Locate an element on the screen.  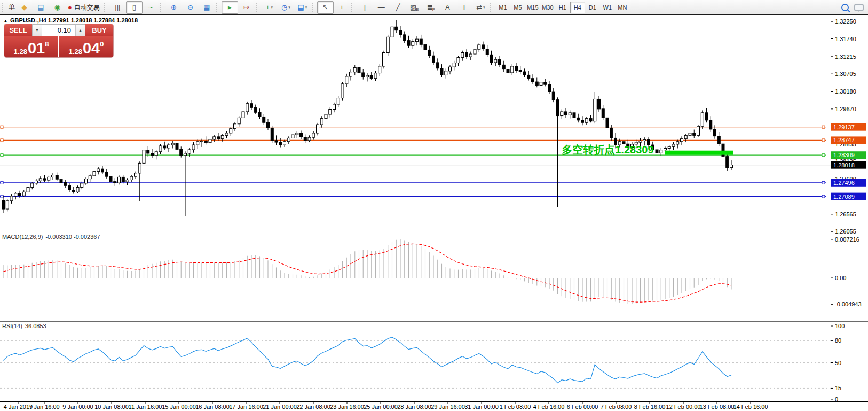
timeframe-button-H4: H4 is located at coordinates (578, 7).